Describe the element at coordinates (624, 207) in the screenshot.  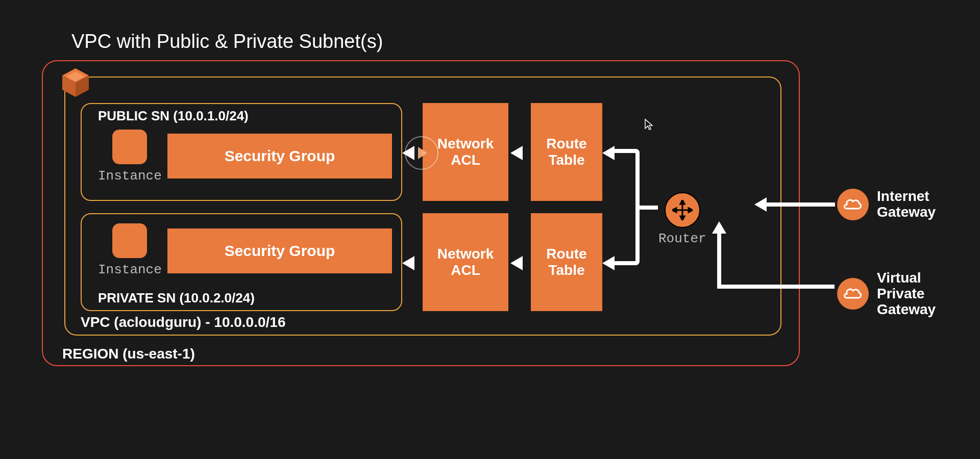
I see `merge-bracket` at that location.